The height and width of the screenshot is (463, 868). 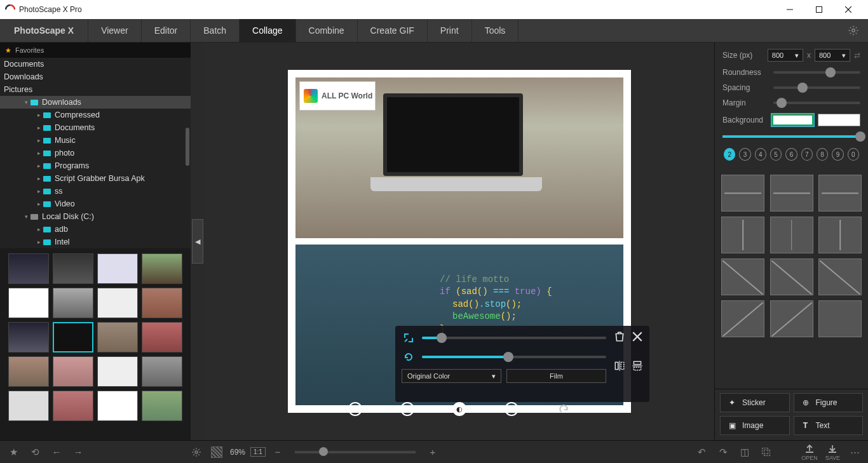 I want to click on favorite-icon: ★, so click(x=13, y=452).